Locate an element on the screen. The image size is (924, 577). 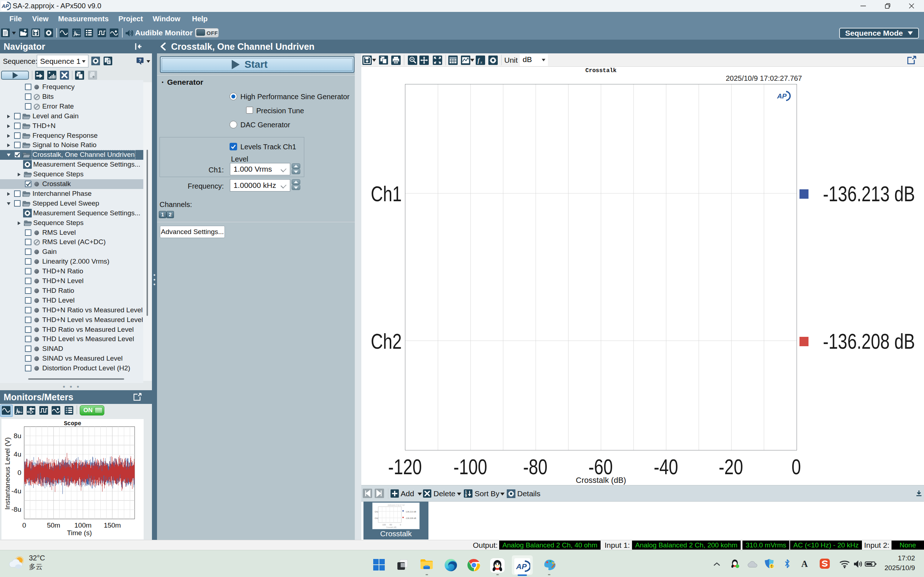
fft-view-icon is located at coordinates (76, 33).